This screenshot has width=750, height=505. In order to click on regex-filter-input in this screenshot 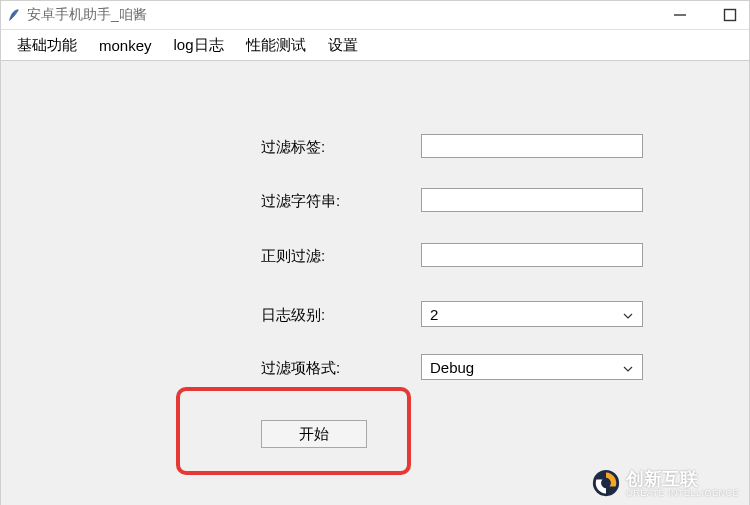, I will do `click(532, 255)`.